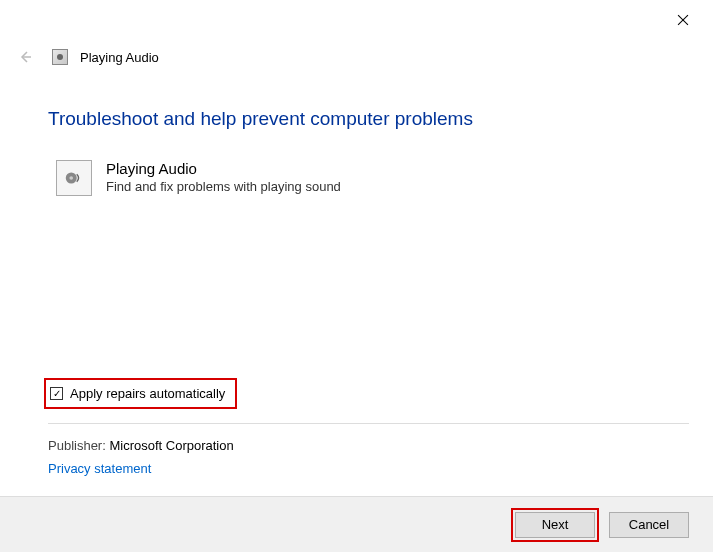 The image size is (713, 552). Describe the element at coordinates (60, 57) in the screenshot. I see `troubleshooter-icon` at that location.